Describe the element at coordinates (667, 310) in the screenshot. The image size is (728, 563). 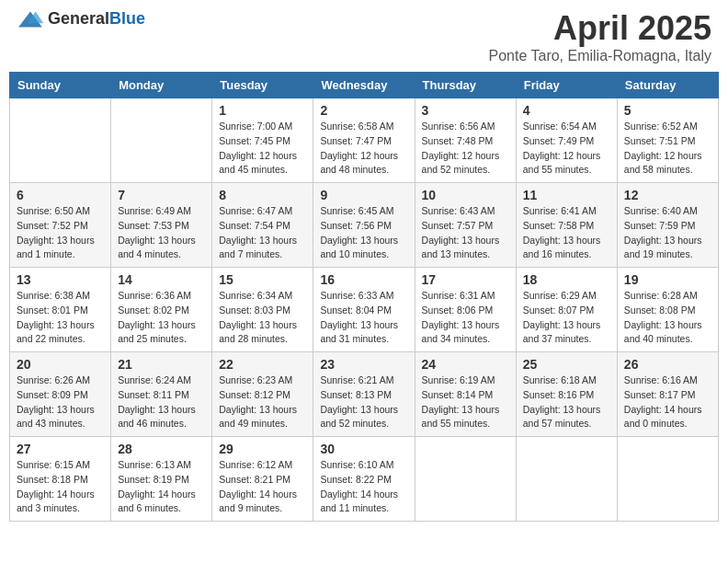
I see `calendar-cell: 19Sunrise: 6:28 AMSunset: 8:08 PMDayligh…` at that location.